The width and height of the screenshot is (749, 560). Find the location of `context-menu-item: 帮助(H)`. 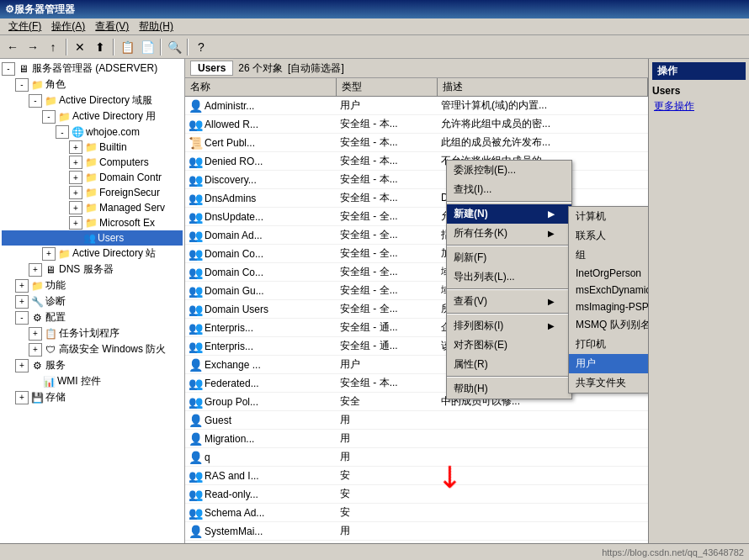

context-menu-item: 帮助(H) is located at coordinates (509, 388).